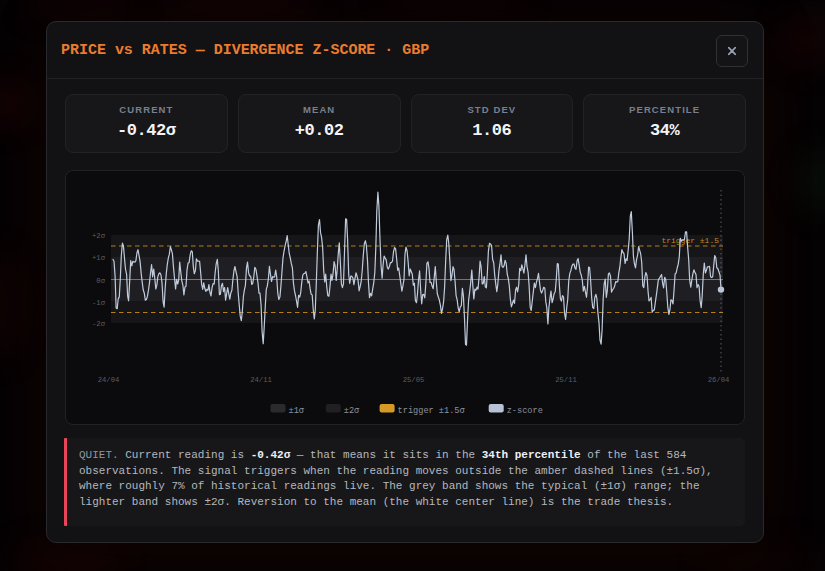 This screenshot has width=825, height=571. Describe the element at coordinates (414, 380) in the screenshot. I see `svg-text: 25/05` at that location.